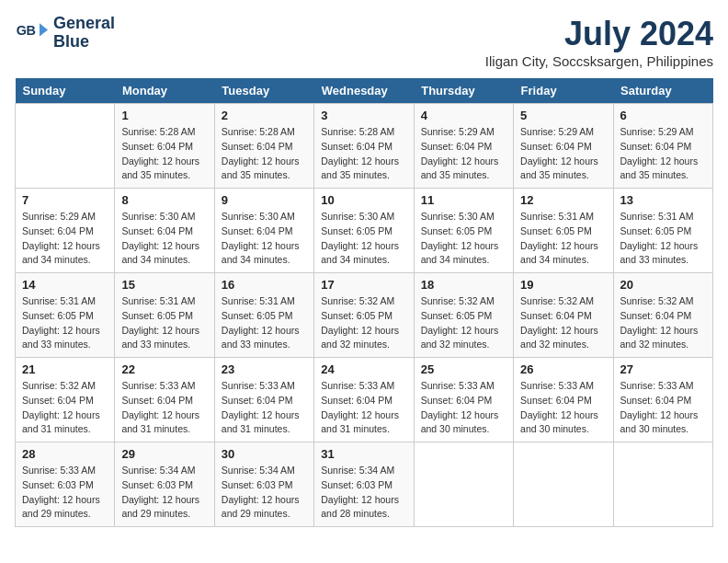 This screenshot has width=728, height=563. What do you see at coordinates (265, 116) in the screenshot?
I see `day-number: 2` at bounding box center [265, 116].